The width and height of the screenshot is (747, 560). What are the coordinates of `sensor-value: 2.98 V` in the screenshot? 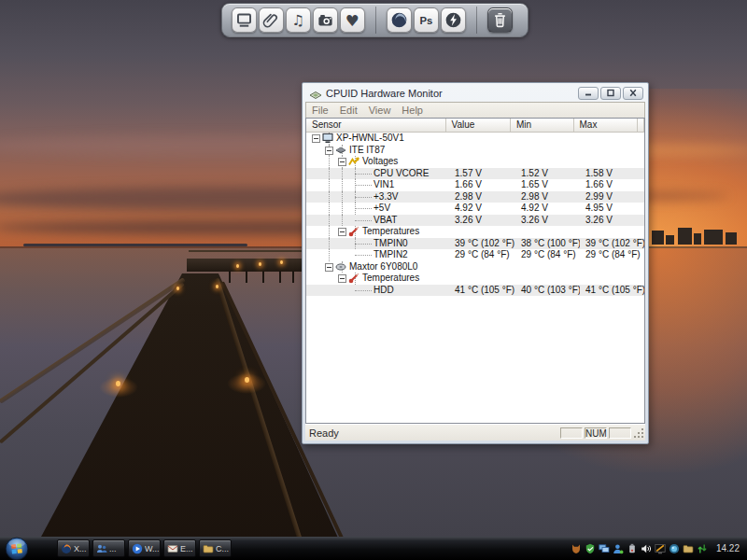 It's located at (482, 198).